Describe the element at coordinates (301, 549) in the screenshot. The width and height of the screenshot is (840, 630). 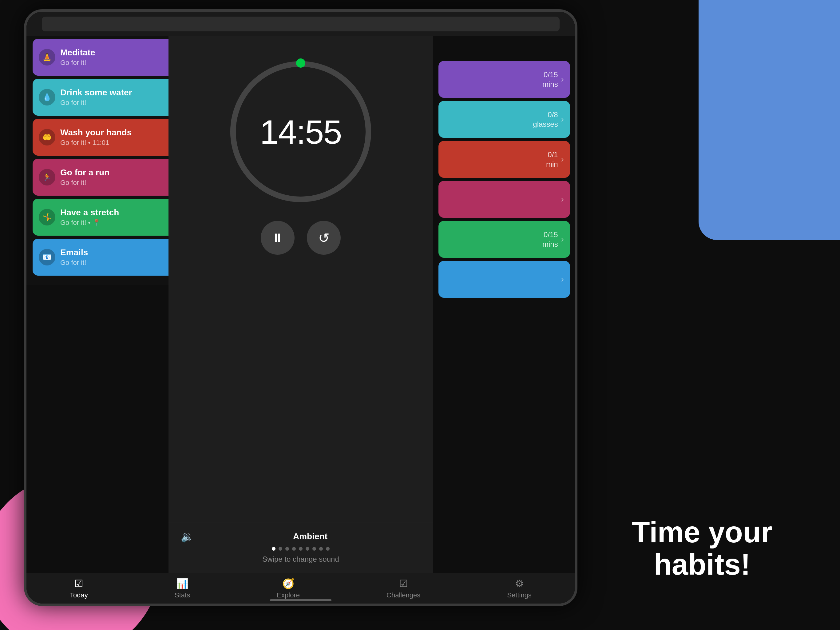
I see `sound-dots` at that location.